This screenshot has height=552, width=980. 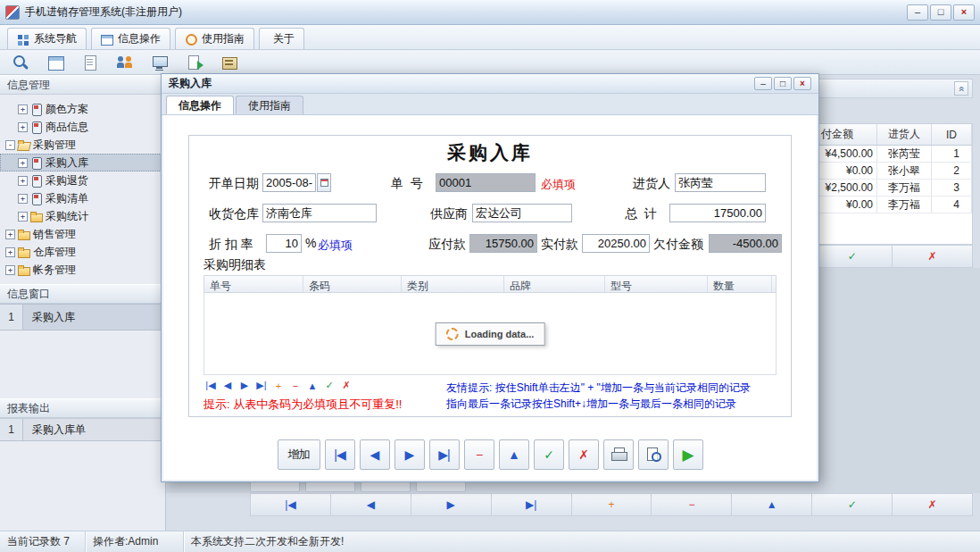 I want to click on run-button: ▶, so click(x=688, y=455).